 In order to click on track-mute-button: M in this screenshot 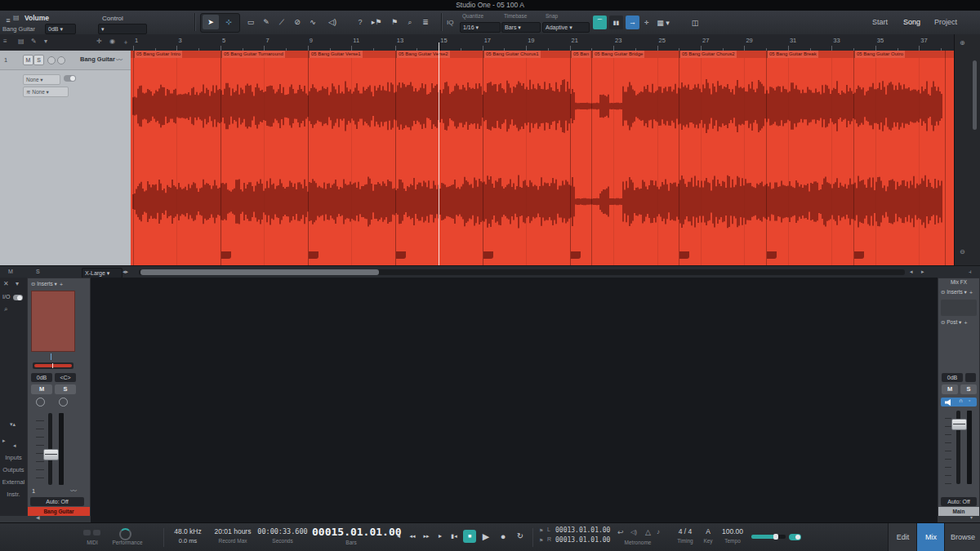, I will do `click(28, 60)`.